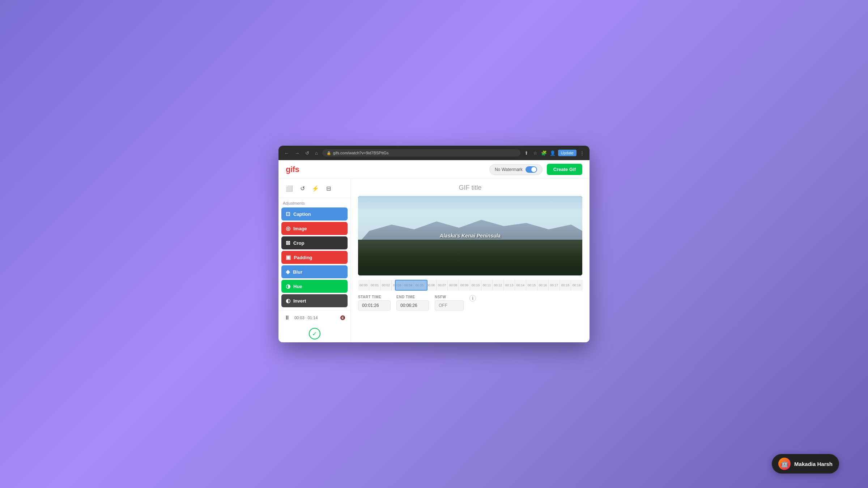 The image size is (868, 488). What do you see at coordinates (784, 464) in the screenshot?
I see `chat-avatar: 🤖` at bounding box center [784, 464].